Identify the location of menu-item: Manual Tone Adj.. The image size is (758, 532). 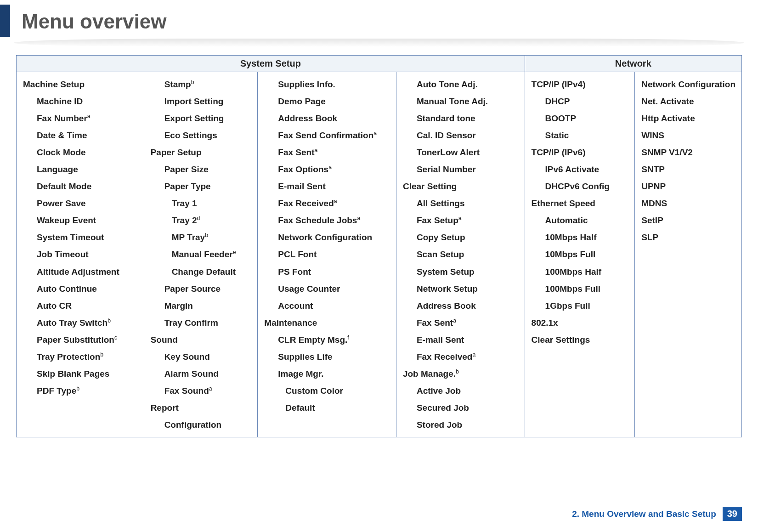
(460, 101).